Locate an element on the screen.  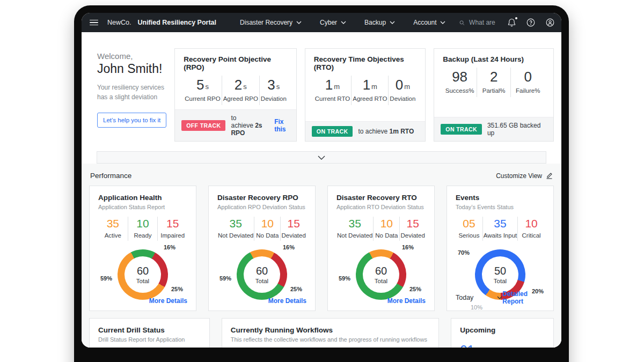
stat-backup-failure: 0 Failure% is located at coordinates (528, 83).